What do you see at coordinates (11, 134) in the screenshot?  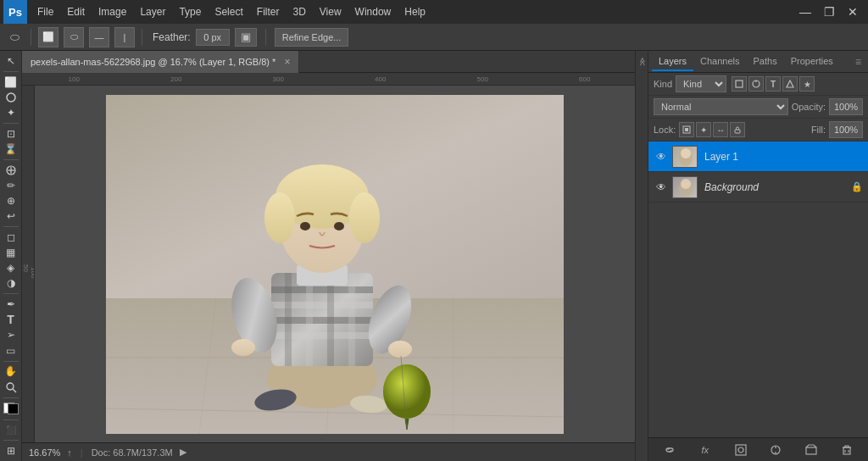 I see `crop-tool: ⊡` at bounding box center [11, 134].